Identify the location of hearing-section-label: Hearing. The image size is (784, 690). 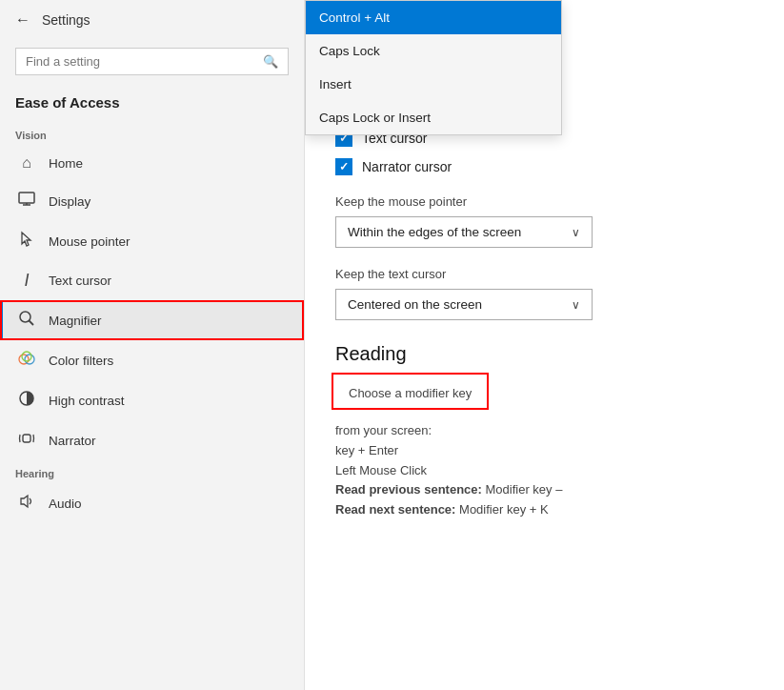
(152, 472).